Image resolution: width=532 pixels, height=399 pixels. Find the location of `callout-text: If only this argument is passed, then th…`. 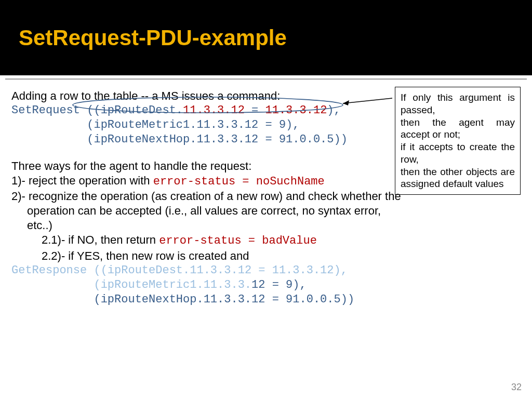

callout-text: If only this argument is passed, then th… is located at coordinates (458, 140).